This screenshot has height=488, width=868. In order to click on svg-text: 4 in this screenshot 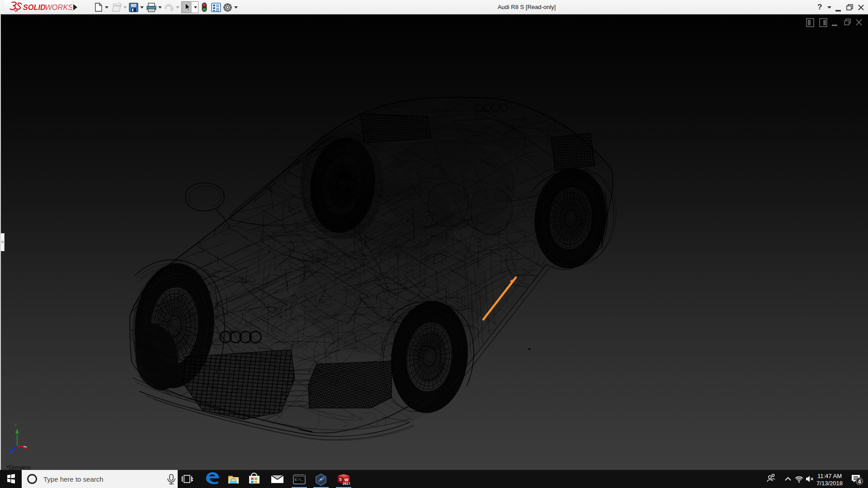, I will do `click(860, 482)`.